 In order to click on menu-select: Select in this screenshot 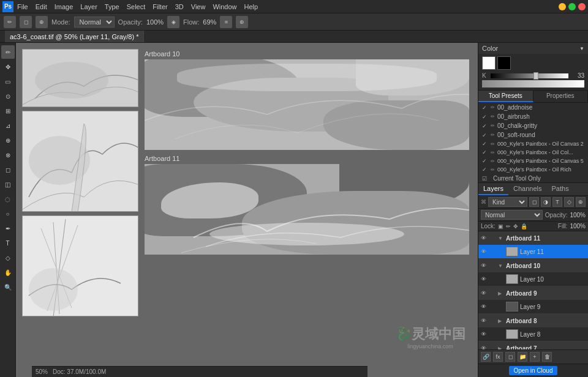, I will do `click(136, 7)`.